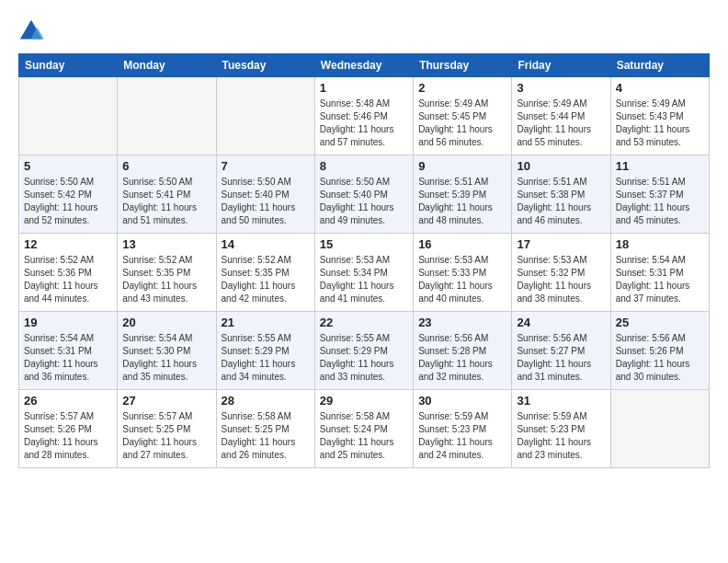 This screenshot has width=728, height=563. What do you see at coordinates (364, 322) in the screenshot?
I see `day-number: 22` at bounding box center [364, 322].